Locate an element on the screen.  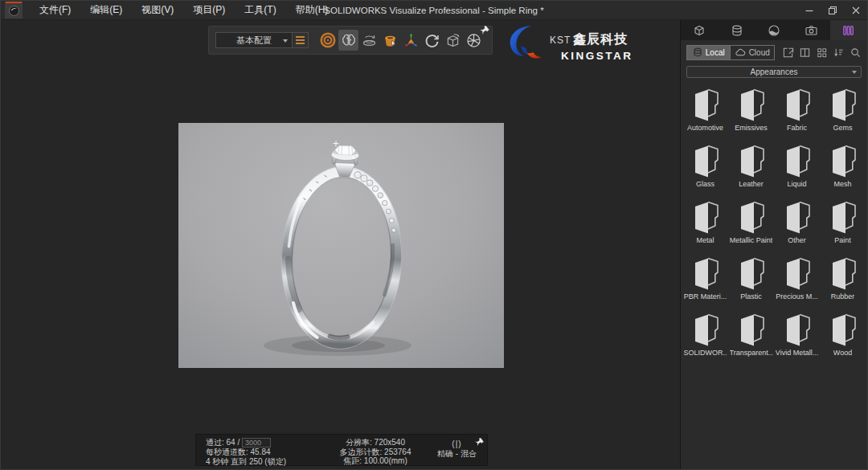
library-folder: Liquid is located at coordinates (797, 166).